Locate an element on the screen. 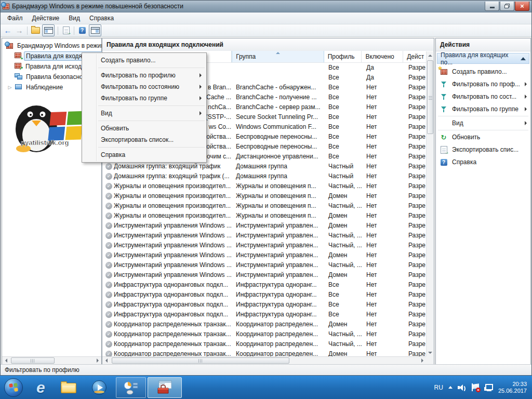 Image resolution: width=532 pixels, height=399 pixels. help-icon: ? is located at coordinates (82, 30).